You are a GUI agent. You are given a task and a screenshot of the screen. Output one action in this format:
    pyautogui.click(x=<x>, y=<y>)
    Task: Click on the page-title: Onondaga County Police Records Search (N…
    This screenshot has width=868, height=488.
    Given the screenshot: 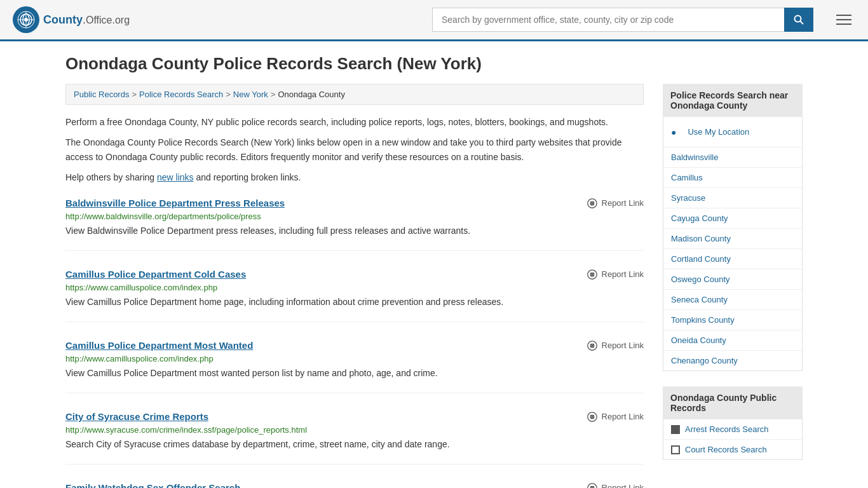 What is the action you would take?
    pyautogui.click(x=434, y=64)
    